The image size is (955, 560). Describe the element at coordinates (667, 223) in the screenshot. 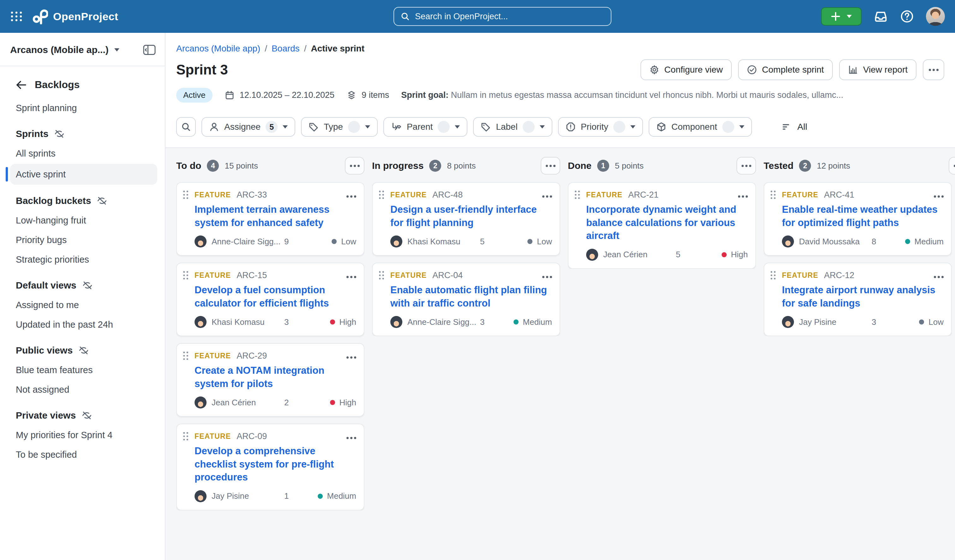

I see `card-title-link: Incorporate dynamic weight and balance c…` at that location.